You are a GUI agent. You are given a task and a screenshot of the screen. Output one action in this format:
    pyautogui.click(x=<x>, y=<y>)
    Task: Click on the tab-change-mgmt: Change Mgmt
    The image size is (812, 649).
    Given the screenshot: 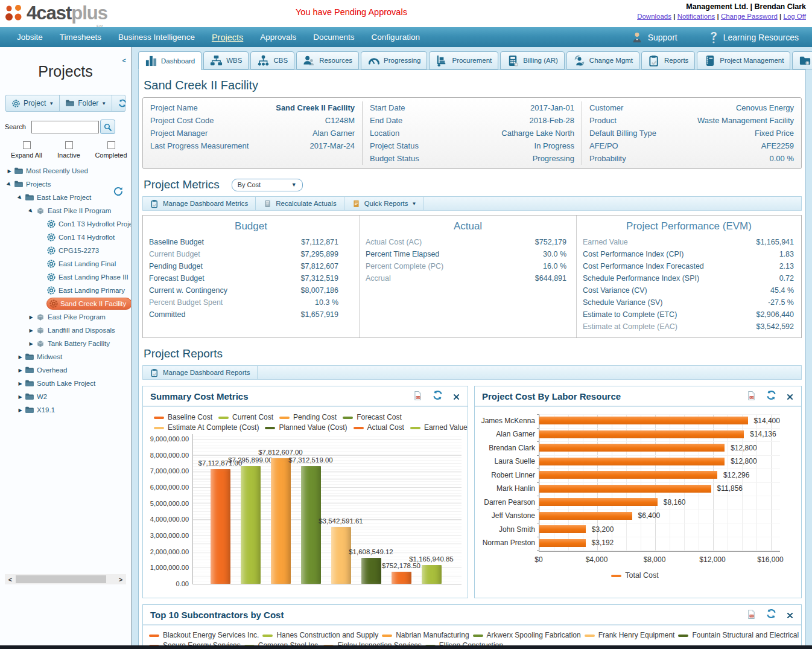 What is the action you would take?
    pyautogui.click(x=603, y=60)
    